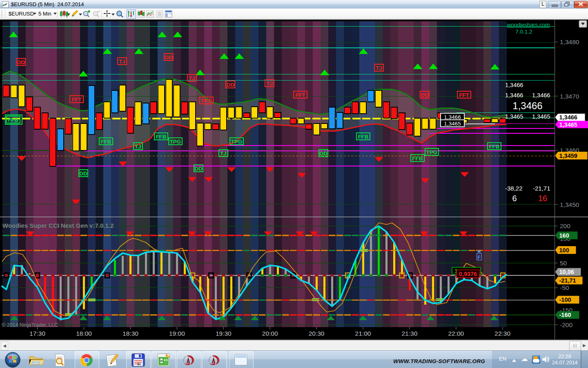  What do you see at coordinates (570, 42) in the screenshot?
I see `svg-text: 1,3480` at bounding box center [570, 42].